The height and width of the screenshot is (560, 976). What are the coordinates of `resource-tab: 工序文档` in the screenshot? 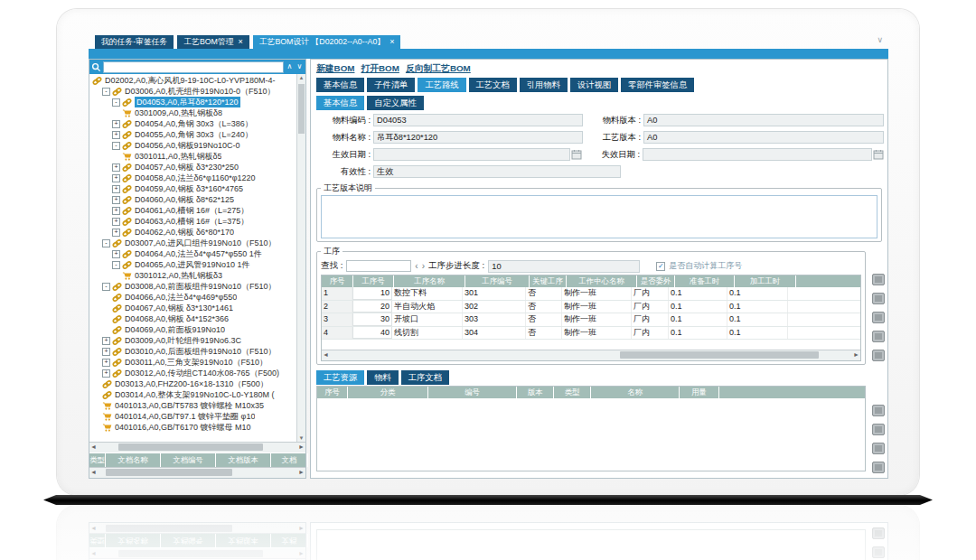 It's located at (425, 378).